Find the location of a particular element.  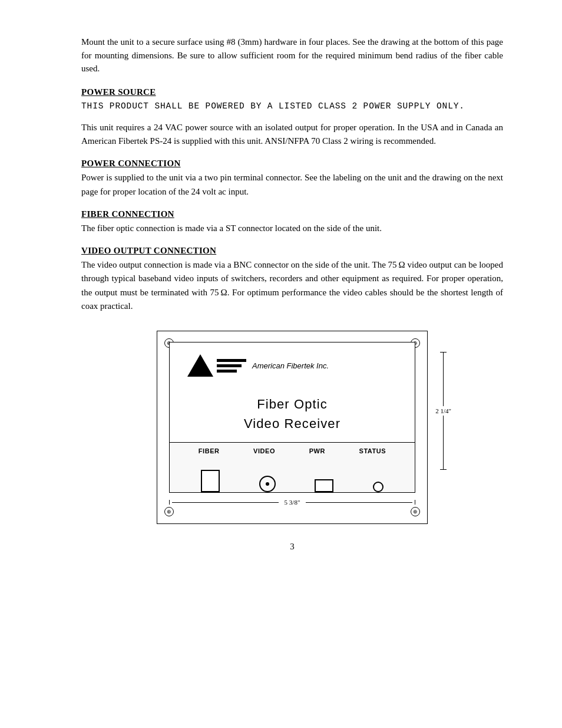

connector-fiber is located at coordinates (210, 481).